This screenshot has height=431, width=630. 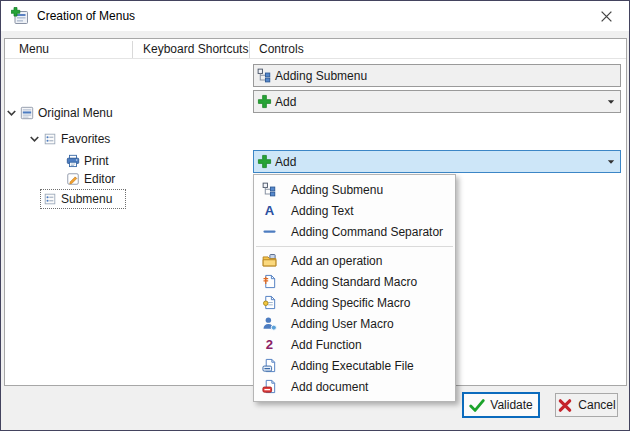 What do you see at coordinates (330, 387) in the screenshot?
I see `menu-item-label: Add document` at bounding box center [330, 387].